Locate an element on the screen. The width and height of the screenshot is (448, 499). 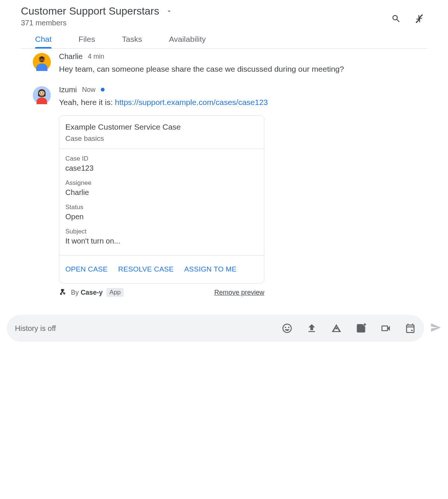
collapse-icon is located at coordinates (419, 19).